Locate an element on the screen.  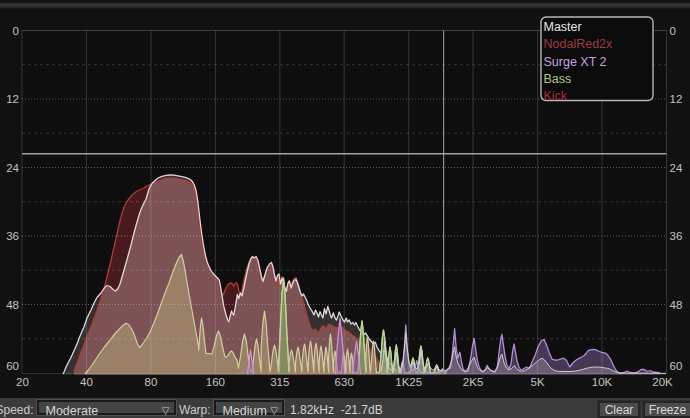
svg-text: 630 is located at coordinates (344, 382).